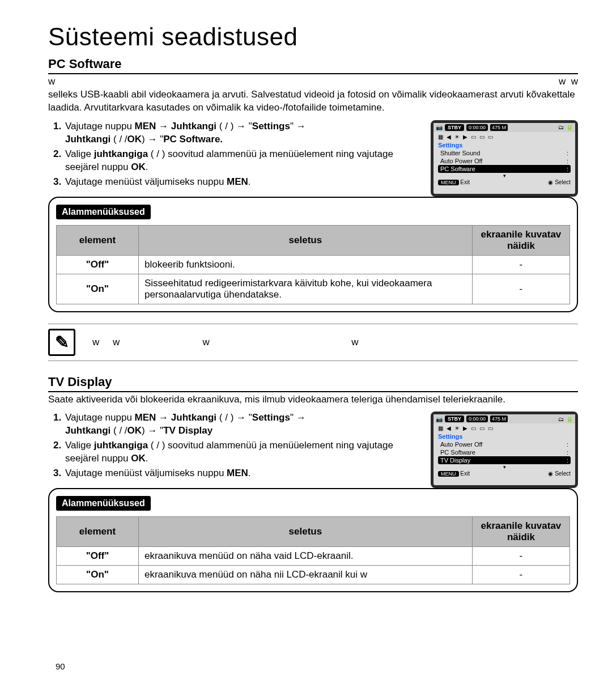 The image size is (612, 700). Describe the element at coordinates (232, 474) in the screenshot. I see `tv-step-3: Vajutage menüüst väljumiseks nuppu MEN.` at that location.